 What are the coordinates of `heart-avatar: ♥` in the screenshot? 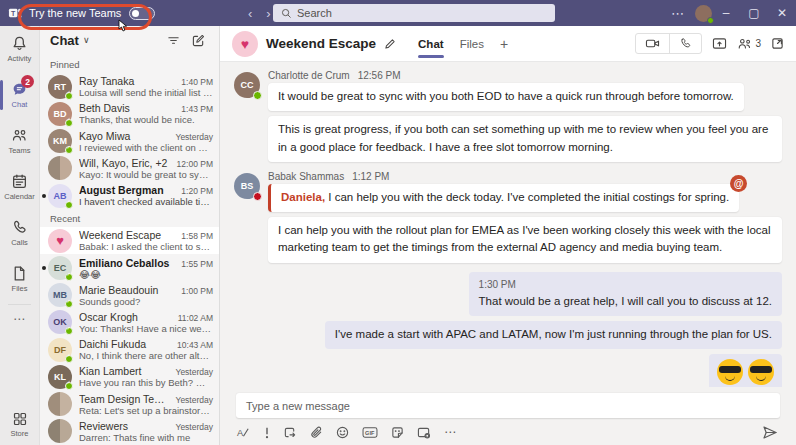 It's located at (60, 241).